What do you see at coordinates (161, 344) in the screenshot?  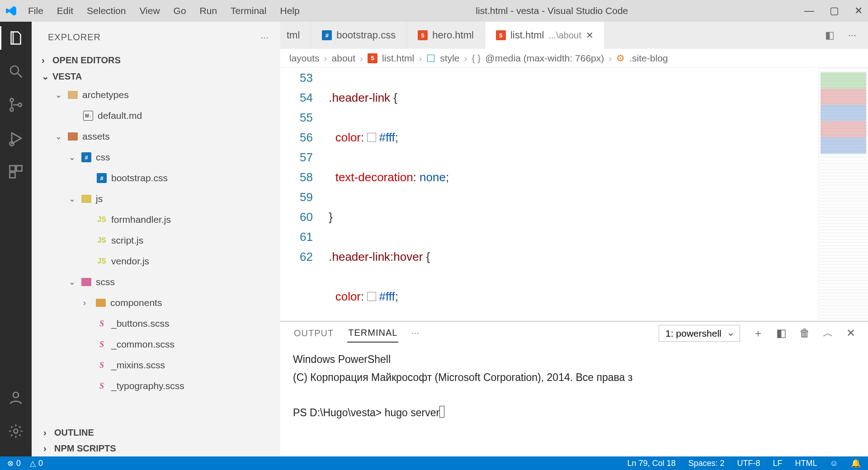 I see `file-common-scss: S_common.scss` at bounding box center [161, 344].